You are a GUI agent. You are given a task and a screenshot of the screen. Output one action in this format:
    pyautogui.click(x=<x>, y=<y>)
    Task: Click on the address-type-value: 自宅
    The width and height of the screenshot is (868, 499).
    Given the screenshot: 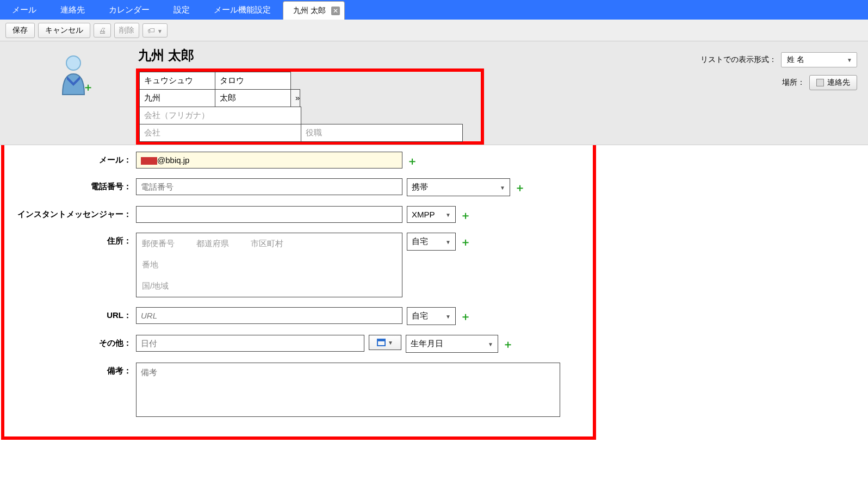 What is the action you would take?
    pyautogui.click(x=420, y=241)
    